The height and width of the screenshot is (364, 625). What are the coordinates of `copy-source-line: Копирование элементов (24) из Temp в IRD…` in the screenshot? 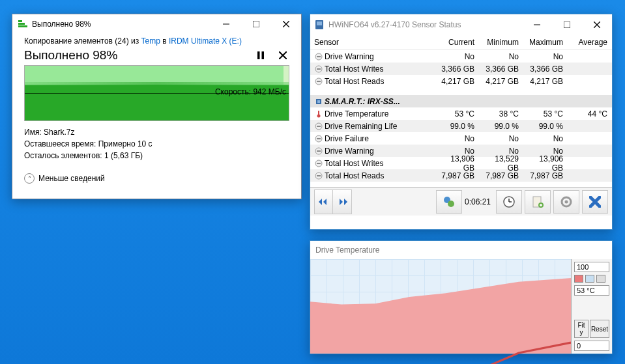 It's located at (156, 41).